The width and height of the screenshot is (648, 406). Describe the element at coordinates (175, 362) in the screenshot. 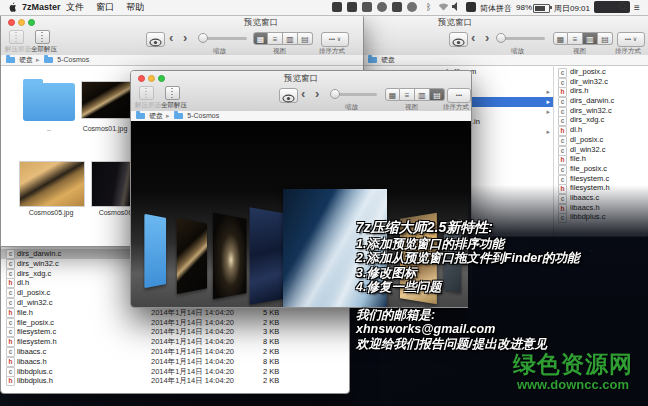

I see `file-list-row: hlibaacs.h2014年1月14日 14:04:208 KB` at that location.